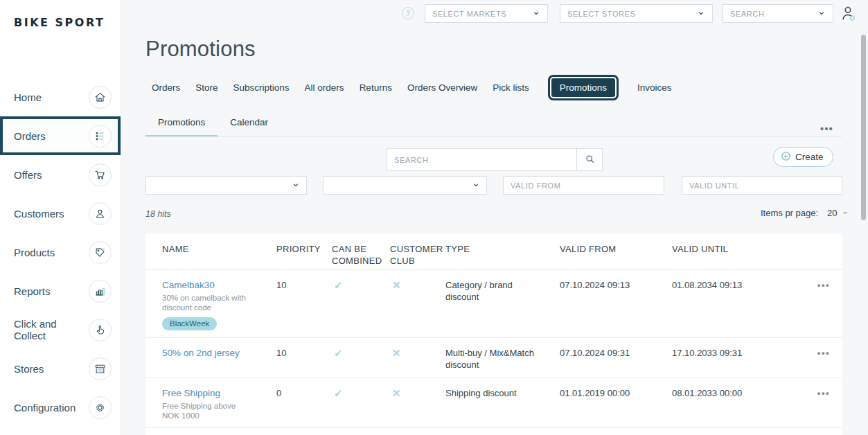  Describe the element at coordinates (219, 305) in the screenshot. I see `cell-name: Camelbak30 30% on camelback with discoun…` at that location.